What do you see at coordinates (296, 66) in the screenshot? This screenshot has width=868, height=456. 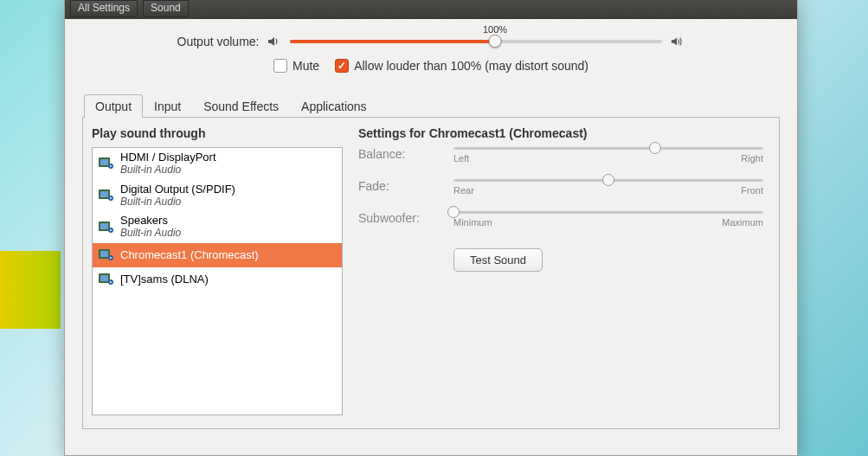 I see `mute-checkbox-row: Mute` at bounding box center [296, 66].